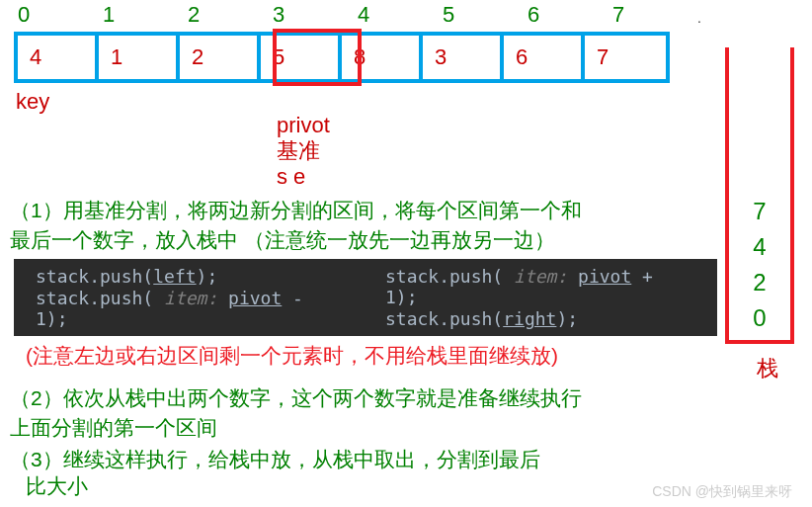 This screenshot has width=812, height=507. I want to click on array-cell-7: 7, so click(625, 57).